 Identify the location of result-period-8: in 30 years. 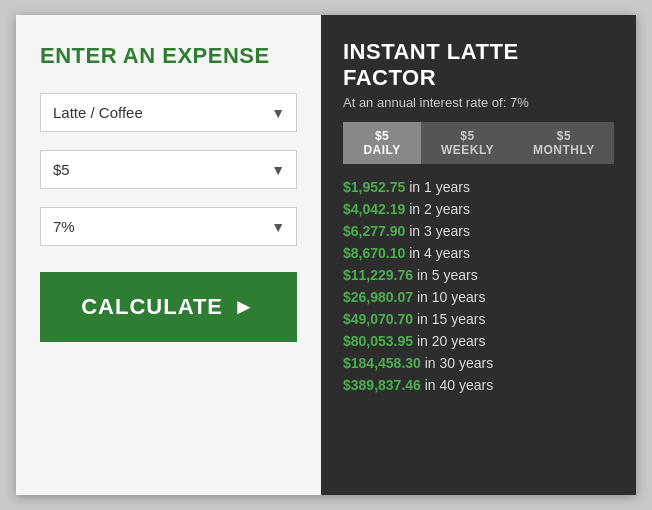
(459, 363).